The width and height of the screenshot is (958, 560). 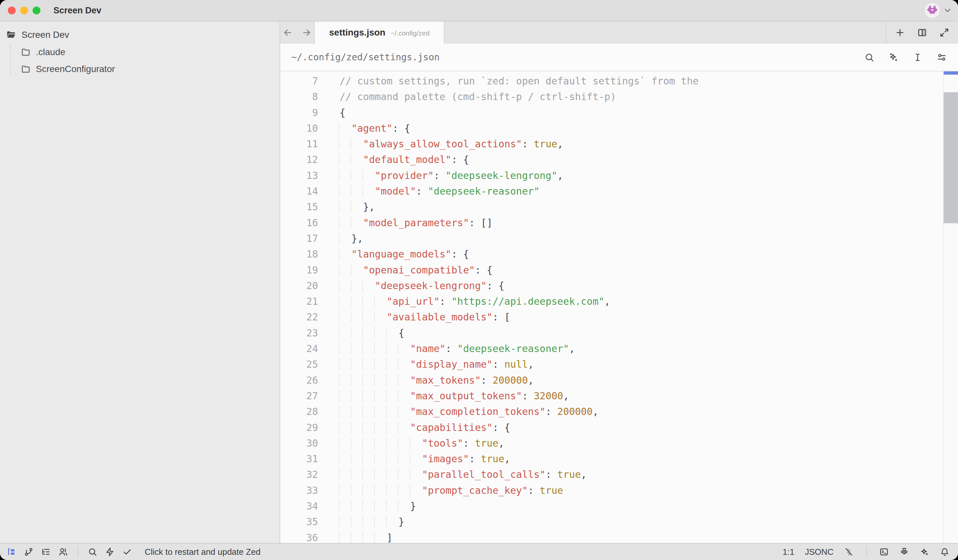 What do you see at coordinates (299, 411) in the screenshot?
I see `line-number: 28` at bounding box center [299, 411].